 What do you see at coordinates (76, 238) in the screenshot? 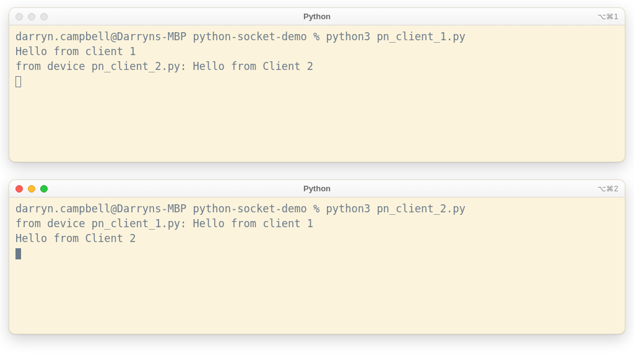
I see `terminal-line: Hello from Client 2` at bounding box center [76, 238].